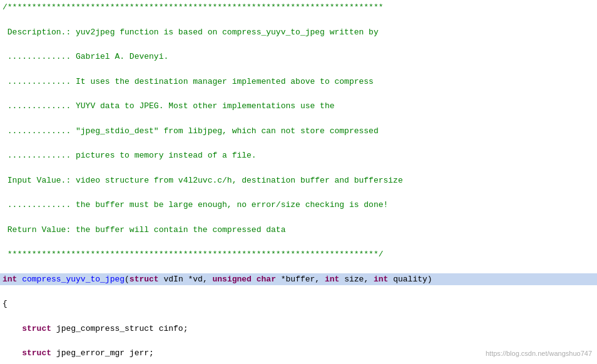 The width and height of the screenshot is (597, 364). Describe the element at coordinates (298, 280) in the screenshot. I see `code-line: int compress_yuyv_to_jpeg(struct vdIn *v…` at that location.